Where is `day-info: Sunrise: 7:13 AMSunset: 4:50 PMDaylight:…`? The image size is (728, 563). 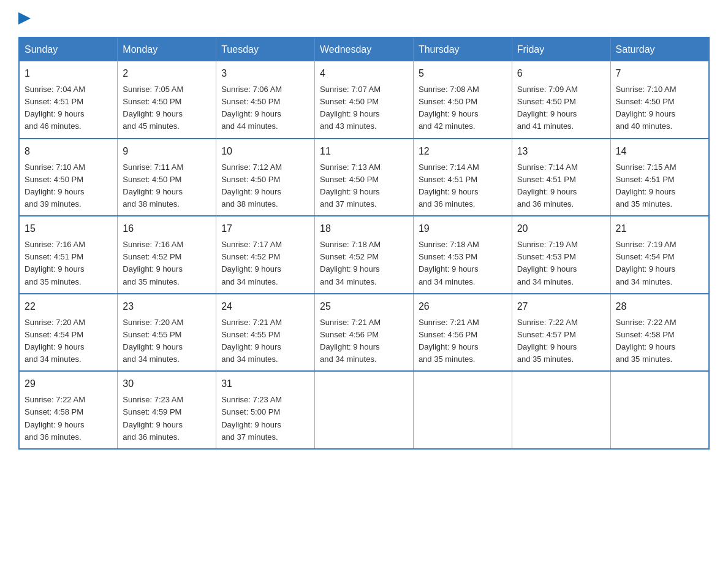
day-info: Sunrise: 7:13 AMSunset: 4:50 PMDaylight:… is located at coordinates (351, 185).